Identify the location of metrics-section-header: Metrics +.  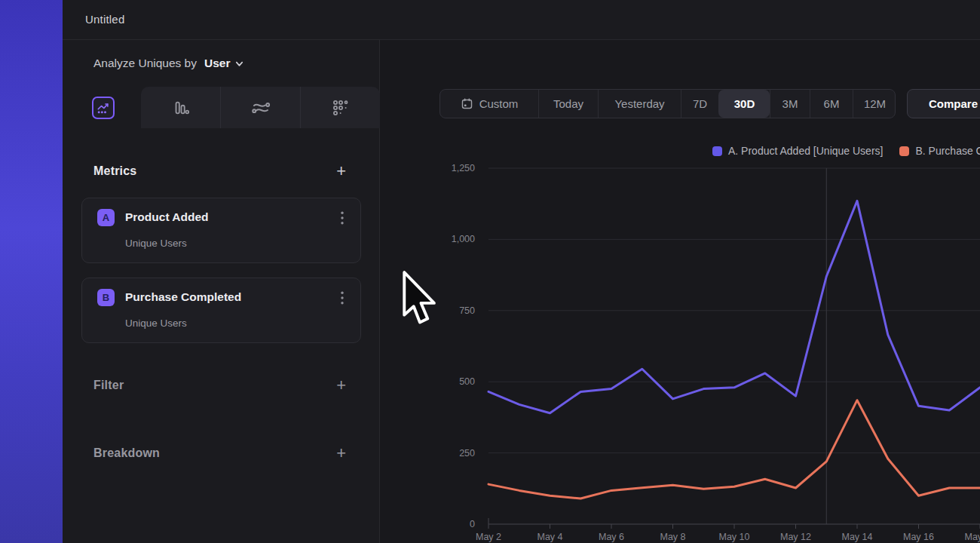
(220, 171).